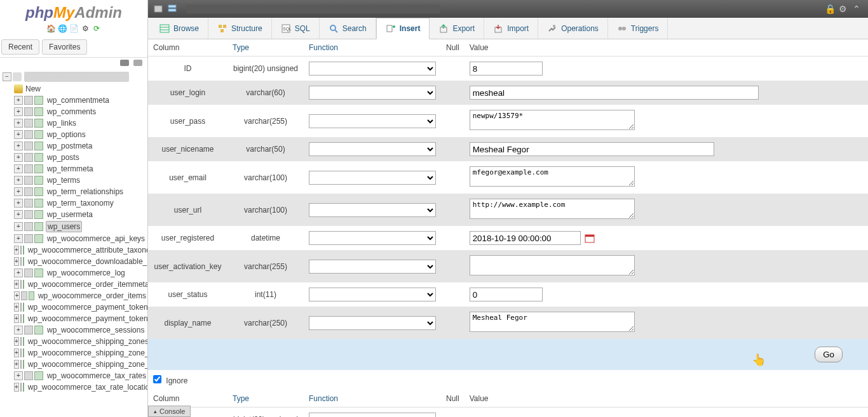  What do you see at coordinates (372, 323) in the screenshot?
I see `function-display_name` at bounding box center [372, 323].